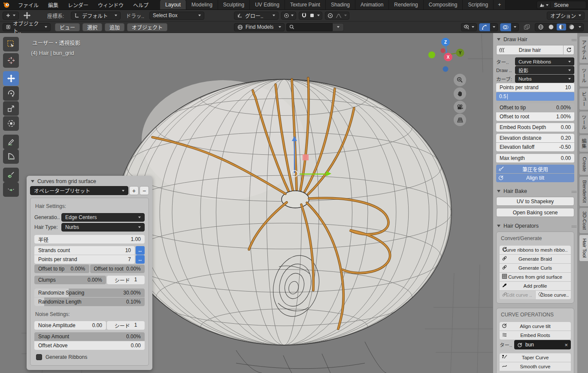 This screenshot has height=373, width=588. Describe the element at coordinates (27, 27) in the screenshot. I see `mode-dropdown: オブジェクト..` at that location.